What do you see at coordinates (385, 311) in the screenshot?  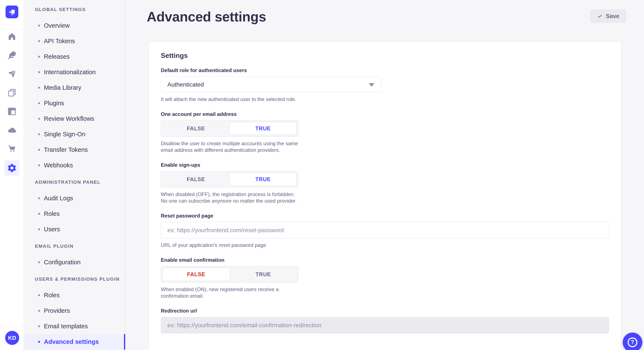 I see `redirection-url-label: Redirection url` at bounding box center [385, 311].